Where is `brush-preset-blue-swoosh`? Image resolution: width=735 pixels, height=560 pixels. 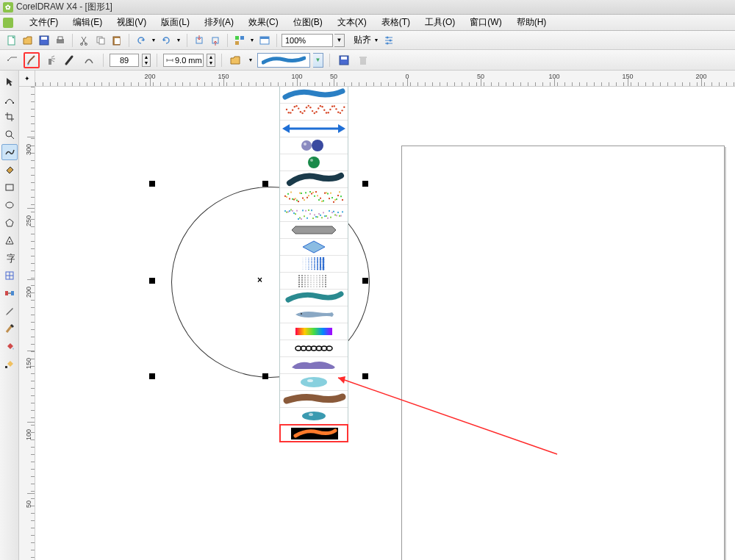
brush-preset-blue-swoosh is located at coordinates (314, 96).